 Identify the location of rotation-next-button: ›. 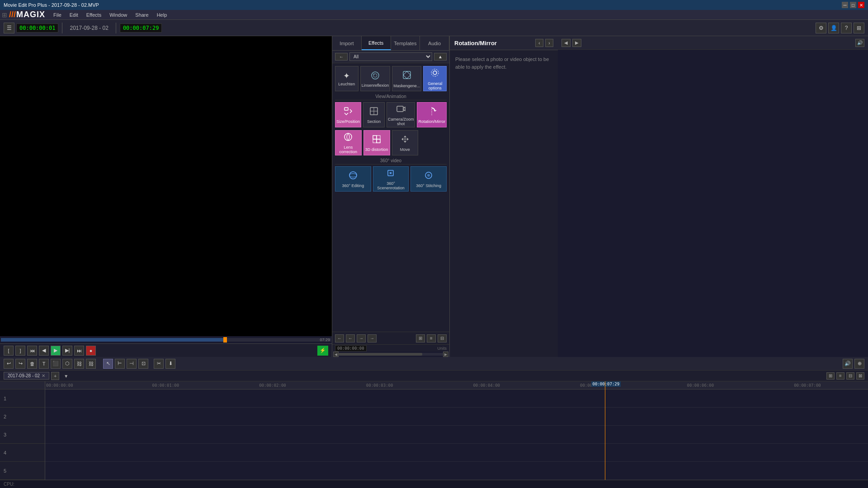
(549, 43).